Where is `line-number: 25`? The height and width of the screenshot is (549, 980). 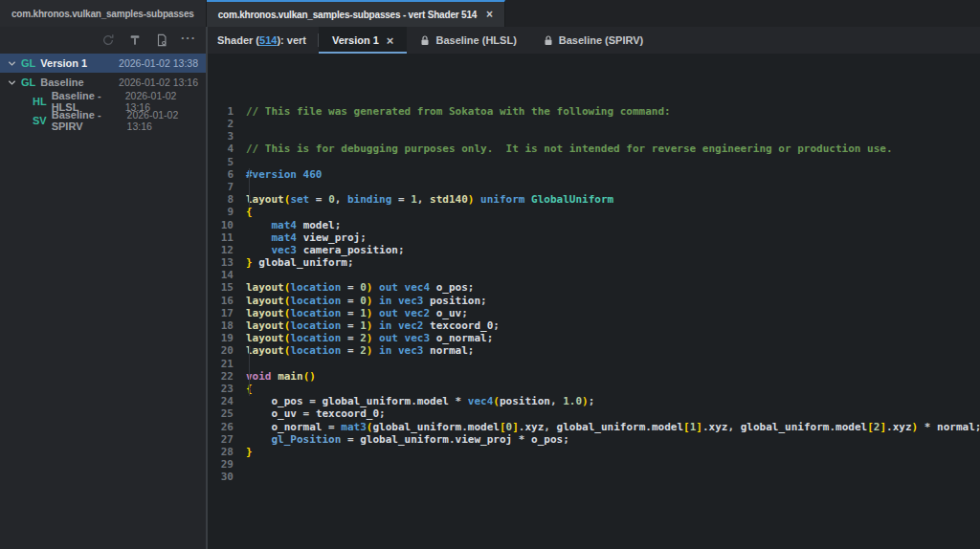
line-number: 25 is located at coordinates (220, 413).